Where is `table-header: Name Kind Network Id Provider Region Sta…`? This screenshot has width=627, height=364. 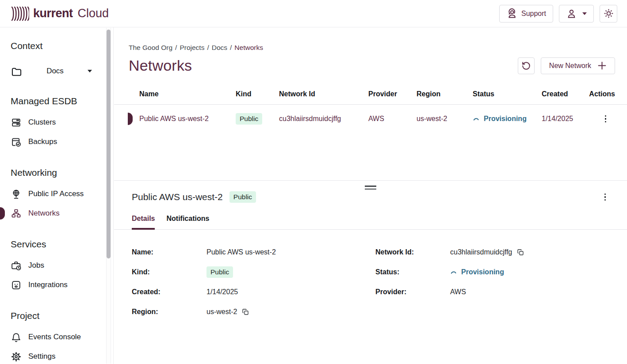
table-header: Name Kind Network Id Provider Region Sta… is located at coordinates (371, 97).